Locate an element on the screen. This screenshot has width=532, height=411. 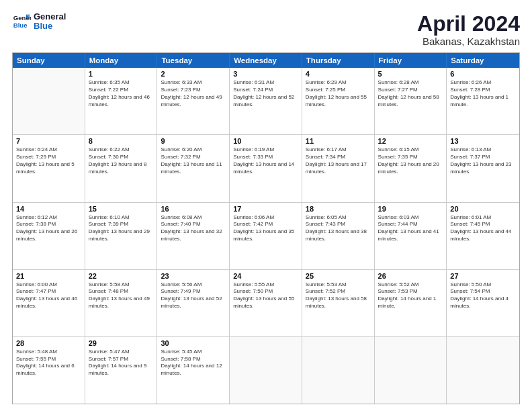
daylight: Daylight: 13 hours and 46 minutes. is located at coordinates (48, 303).